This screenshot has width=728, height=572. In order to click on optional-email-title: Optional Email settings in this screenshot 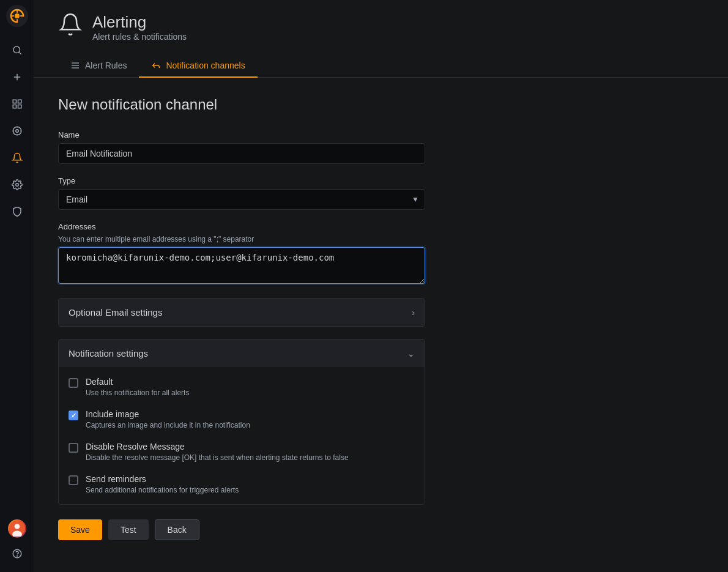, I will do `click(115, 312)`.